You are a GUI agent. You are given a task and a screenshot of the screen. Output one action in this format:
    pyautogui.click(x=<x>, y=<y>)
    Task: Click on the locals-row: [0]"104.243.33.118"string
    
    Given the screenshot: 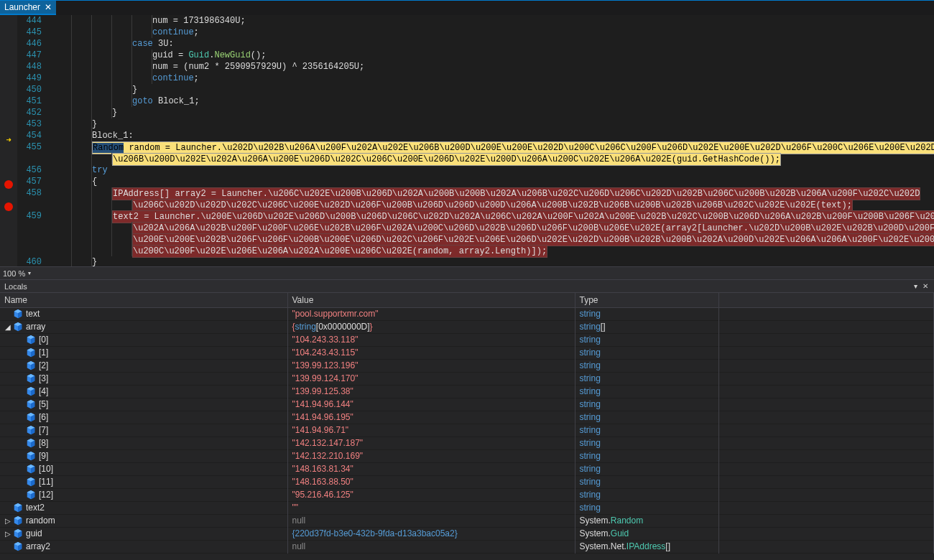 What is the action you would take?
    pyautogui.click(x=467, y=340)
    